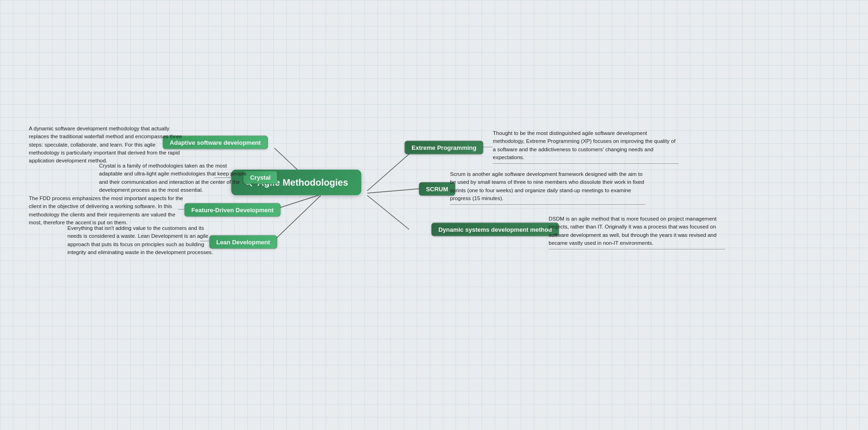 The width and height of the screenshot is (868, 430). What do you see at coordinates (586, 147) in the screenshot?
I see `desc-xp: Thought to be the most distinguished agi…` at bounding box center [586, 147].